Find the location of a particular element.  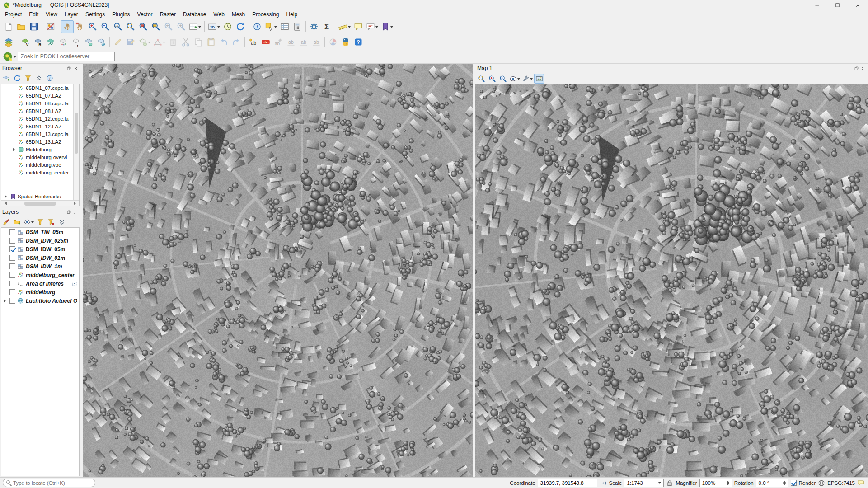

add-vector-layer: V is located at coordinates (25, 42).